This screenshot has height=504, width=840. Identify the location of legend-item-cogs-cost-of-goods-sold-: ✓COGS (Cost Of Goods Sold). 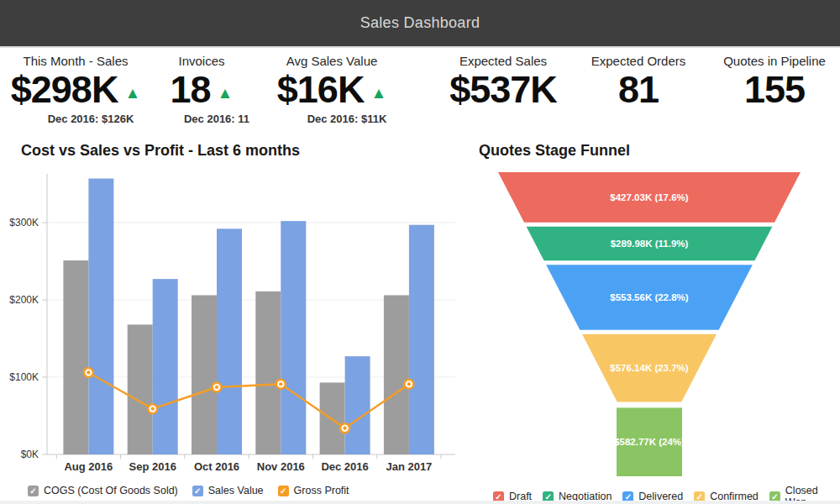
(102, 491).